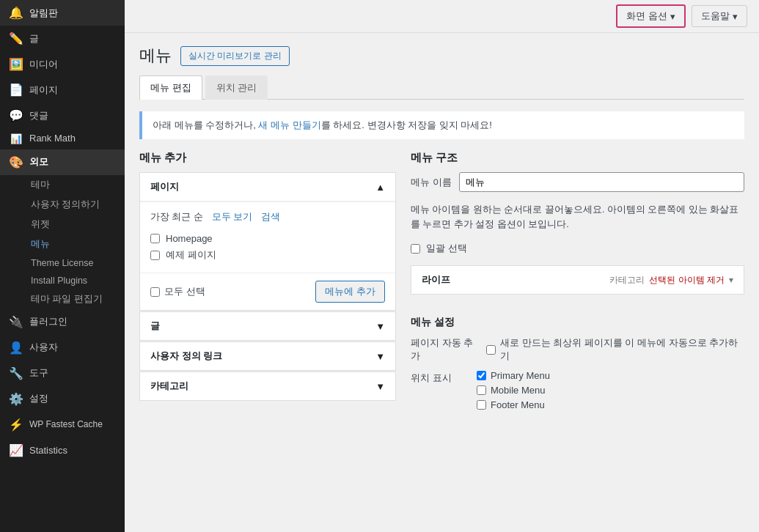 The image size is (759, 532). What do you see at coordinates (16, 89) in the screenshot?
I see `pages-icon: 📄` at bounding box center [16, 89].